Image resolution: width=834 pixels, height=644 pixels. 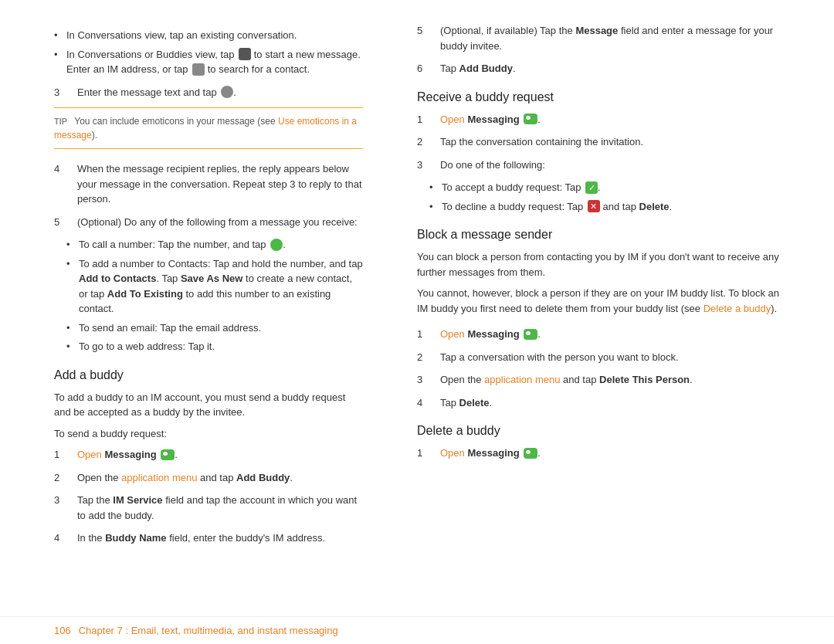 I want to click on add-buddy-step-2-num: 2, so click(x=66, y=478).